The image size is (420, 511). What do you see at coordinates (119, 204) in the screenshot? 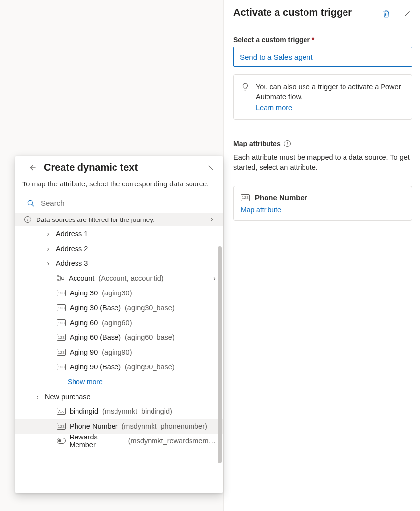
I see `search-field` at bounding box center [119, 204].